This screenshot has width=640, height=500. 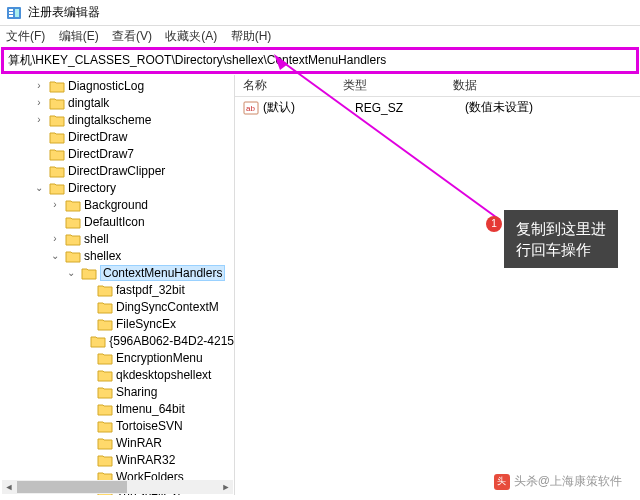 What do you see at coordinates (72, 487) in the screenshot?
I see `scroll-thumb` at bounding box center [72, 487].